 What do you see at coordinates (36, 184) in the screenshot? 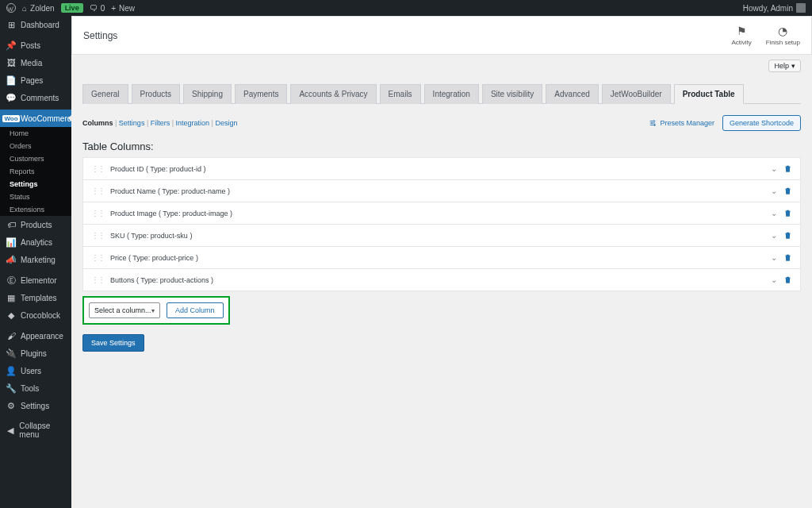
I see `sidebar-subitem-settings: Settings` at bounding box center [36, 184].